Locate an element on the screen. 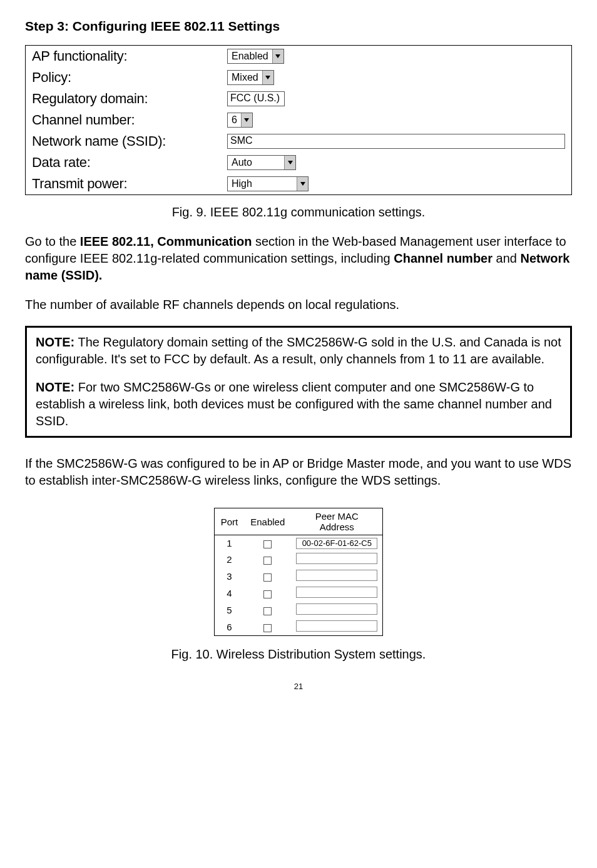  setting-value-cell: Auto is located at coordinates (397, 163).